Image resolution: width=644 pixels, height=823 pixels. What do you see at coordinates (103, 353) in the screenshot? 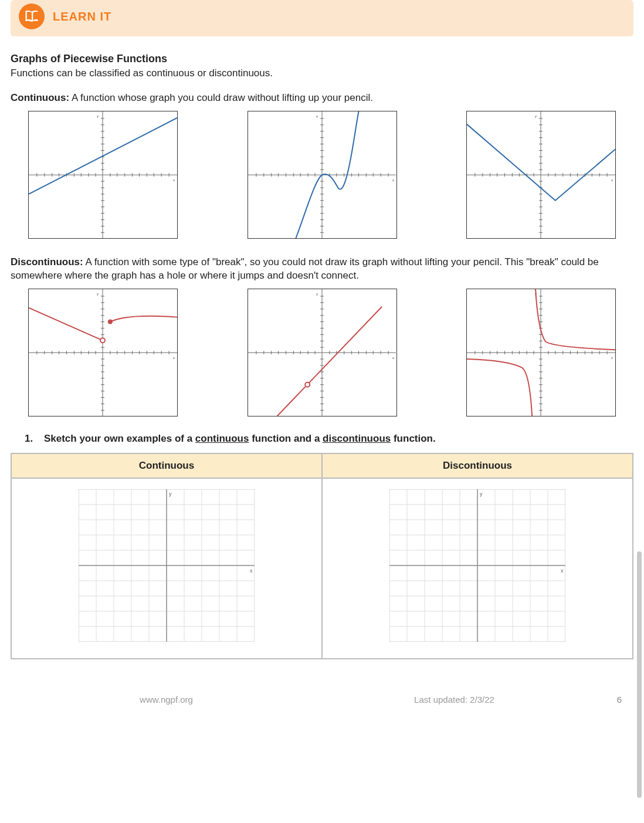
I see `discontinuous-graph-1: yx` at bounding box center [103, 353].